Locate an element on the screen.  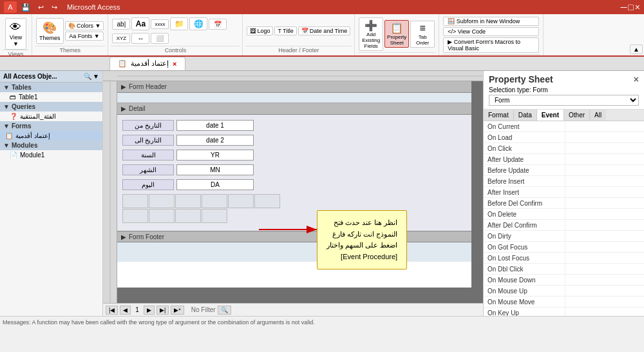
form-footer-expand: ▶ is located at coordinates (124, 237).